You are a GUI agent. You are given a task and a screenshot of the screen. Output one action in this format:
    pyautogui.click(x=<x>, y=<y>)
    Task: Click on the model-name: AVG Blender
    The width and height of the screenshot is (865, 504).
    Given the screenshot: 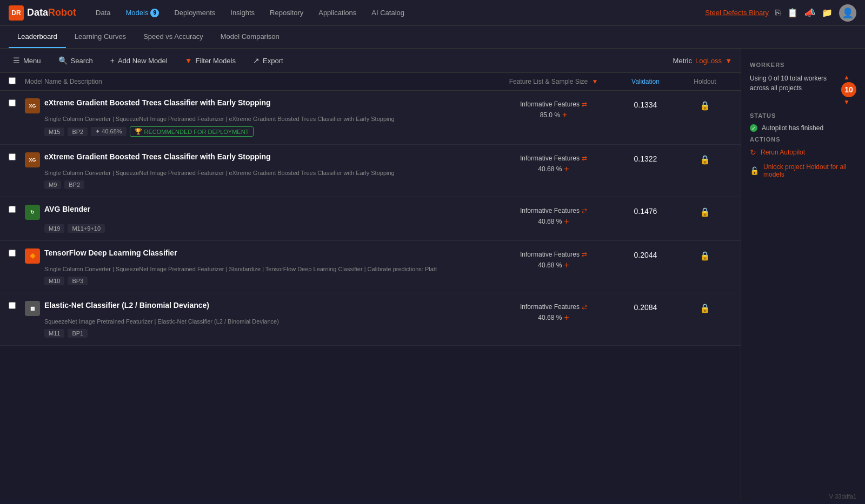 What is the action you would take?
    pyautogui.click(x=269, y=209)
    